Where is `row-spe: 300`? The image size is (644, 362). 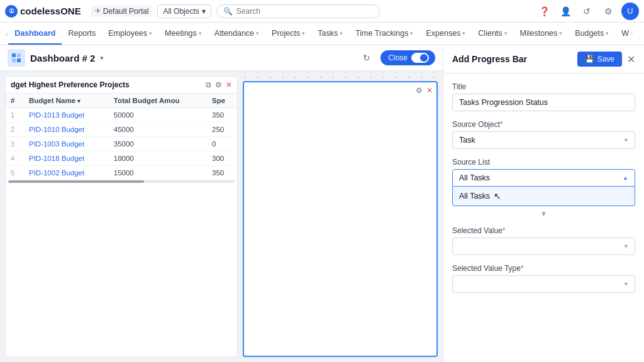 row-spe: 300 is located at coordinates (222, 158).